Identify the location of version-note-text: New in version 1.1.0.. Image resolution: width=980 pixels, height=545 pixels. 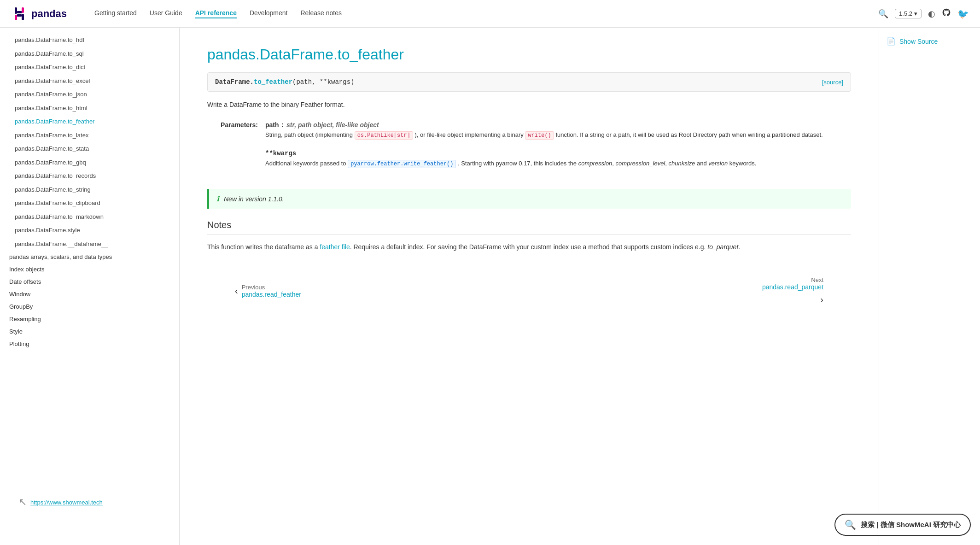
(254, 199).